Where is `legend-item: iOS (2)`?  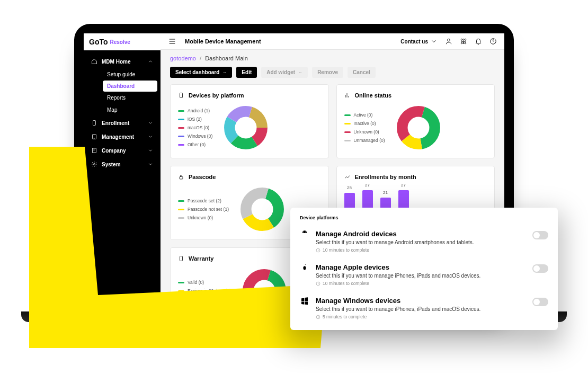
legend-item: iOS (2) is located at coordinates (195, 119).